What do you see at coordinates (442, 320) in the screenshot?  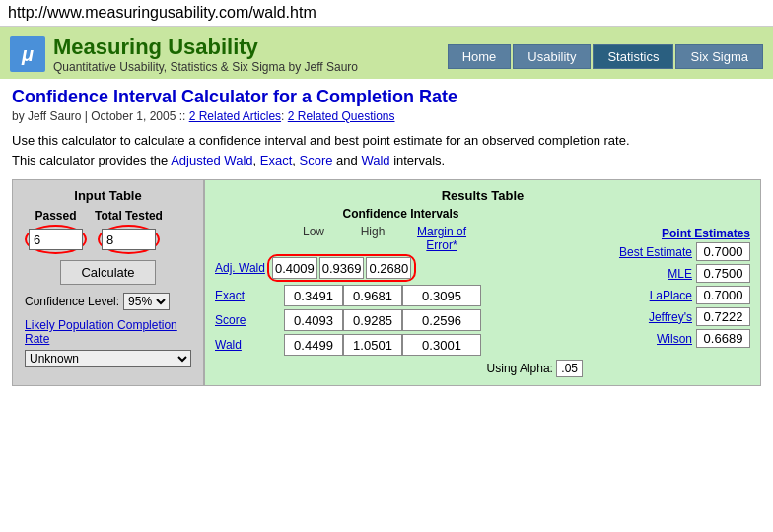 I see `score-moe: 0.2596` at bounding box center [442, 320].